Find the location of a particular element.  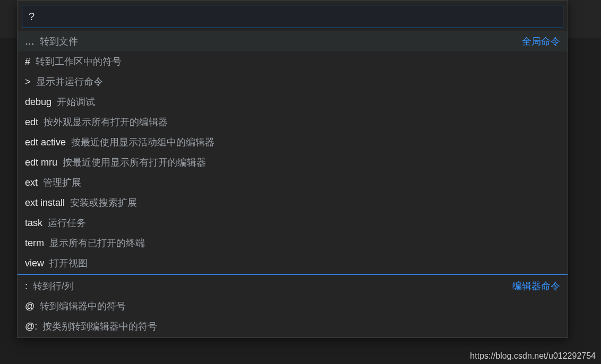

command-item: >显示并运行命令 is located at coordinates (293, 82).